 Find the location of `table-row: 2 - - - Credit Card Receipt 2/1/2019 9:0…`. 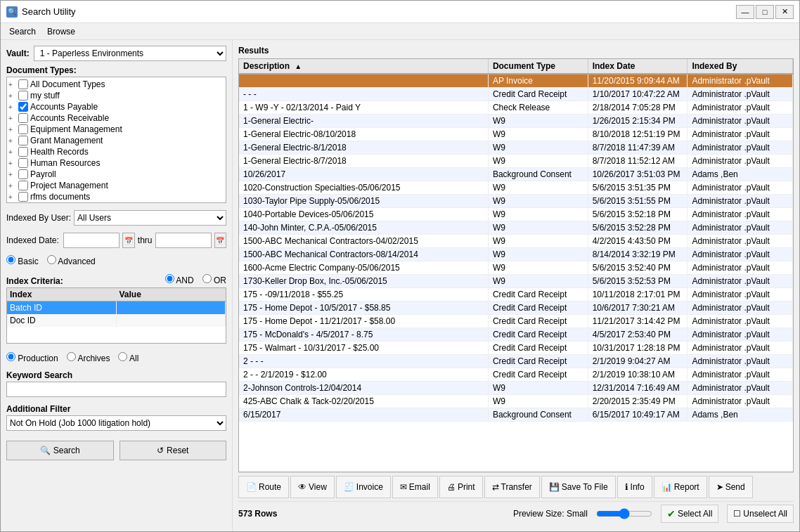

table-row: 2 - - - Credit Card Receipt 2/1/2019 9:0… is located at coordinates (516, 361).